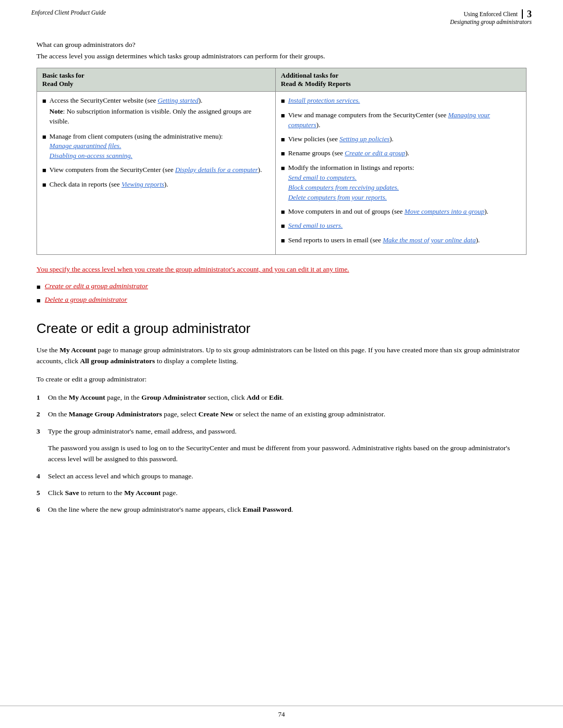 This screenshot has width=563, height=728. What do you see at coordinates (42, 493) in the screenshot?
I see `step-number-5: 5` at bounding box center [42, 493].